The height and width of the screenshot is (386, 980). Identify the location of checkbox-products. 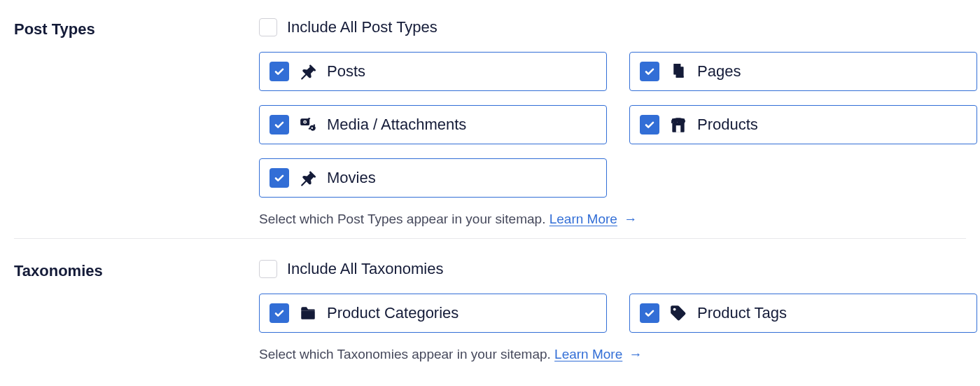
(650, 125).